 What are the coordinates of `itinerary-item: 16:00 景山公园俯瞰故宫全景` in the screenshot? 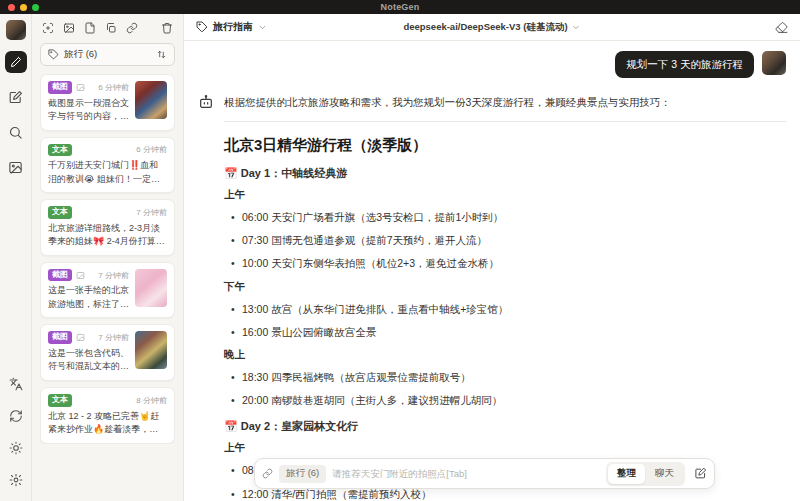 It's located at (514, 332).